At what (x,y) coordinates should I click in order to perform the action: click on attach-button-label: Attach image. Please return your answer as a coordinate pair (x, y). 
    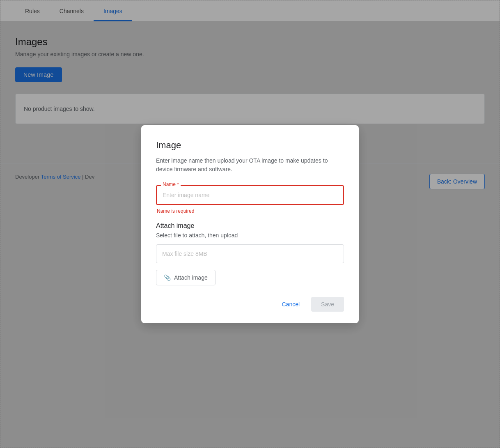
    Looking at the image, I should click on (191, 278).